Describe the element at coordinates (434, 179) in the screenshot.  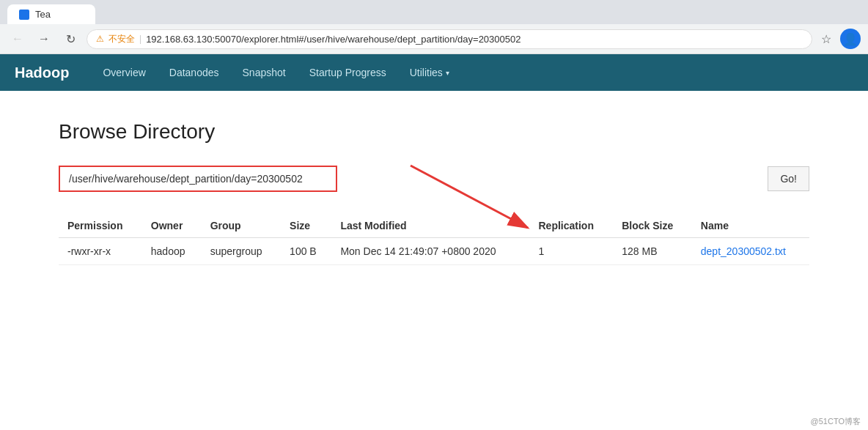
I see `path-input-wrapper: Go!` at that location.